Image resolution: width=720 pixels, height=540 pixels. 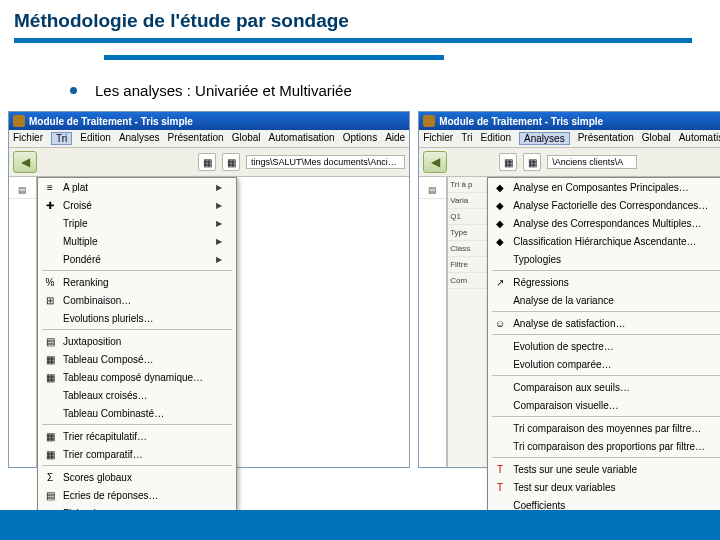 I want to click on menu-item: ⊞Combinaison…, so click(x=137, y=300).